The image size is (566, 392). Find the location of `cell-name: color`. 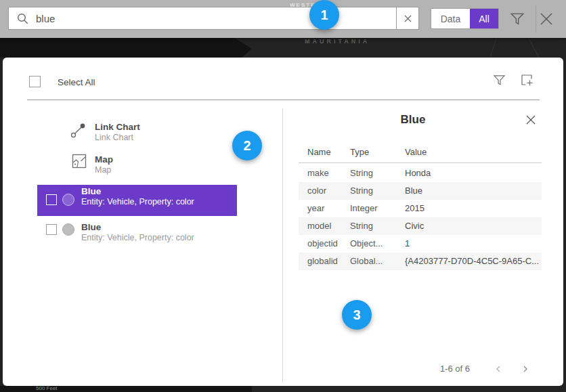

cell-name: color is located at coordinates (317, 191).